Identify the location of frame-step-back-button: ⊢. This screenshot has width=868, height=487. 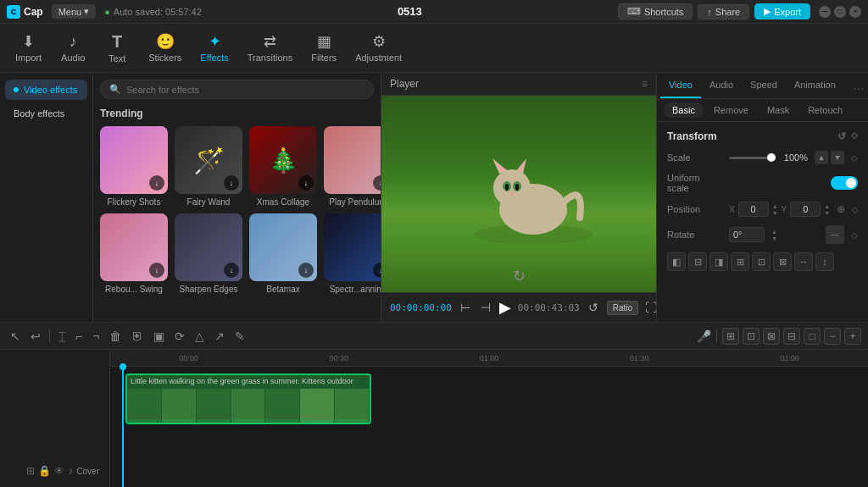
(465, 307).